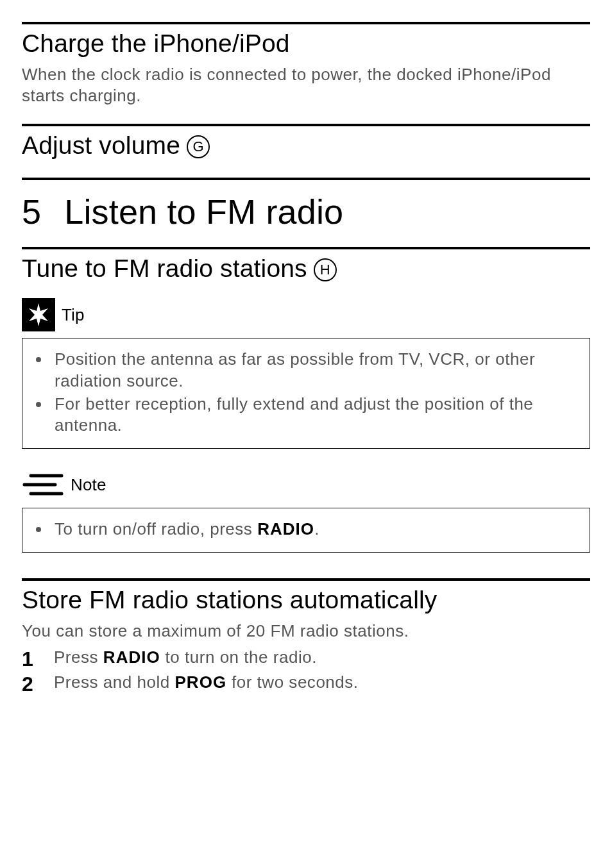 The image size is (612, 868). I want to click on heading-text: Store FM radio stations automatically, so click(230, 600).